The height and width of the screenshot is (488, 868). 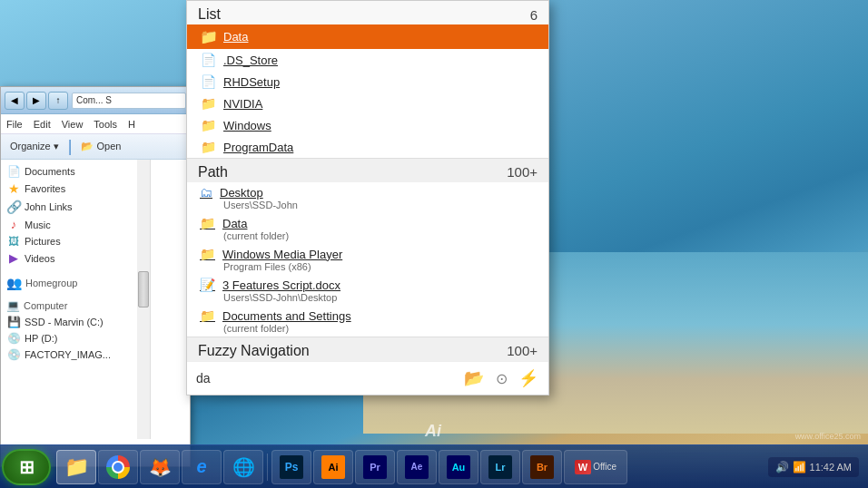 I want to click on docs-settings-icon: 📁, so click(x=207, y=316).